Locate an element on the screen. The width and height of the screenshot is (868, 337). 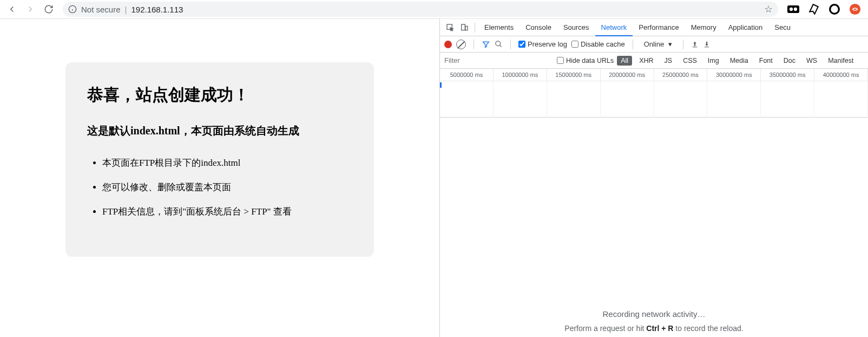
dropdown-icon: ▾ is located at coordinates (670, 44).